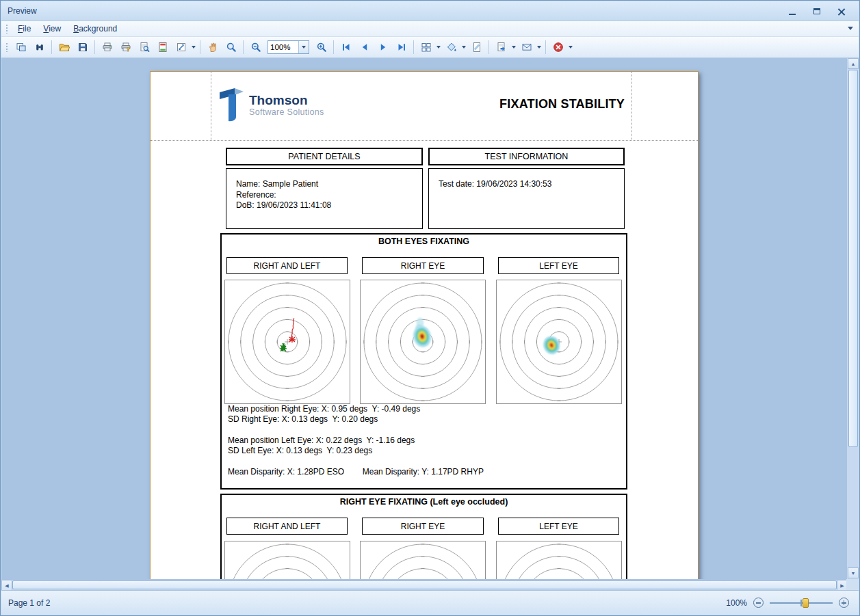  I want to click on fill-background-button, so click(452, 47).